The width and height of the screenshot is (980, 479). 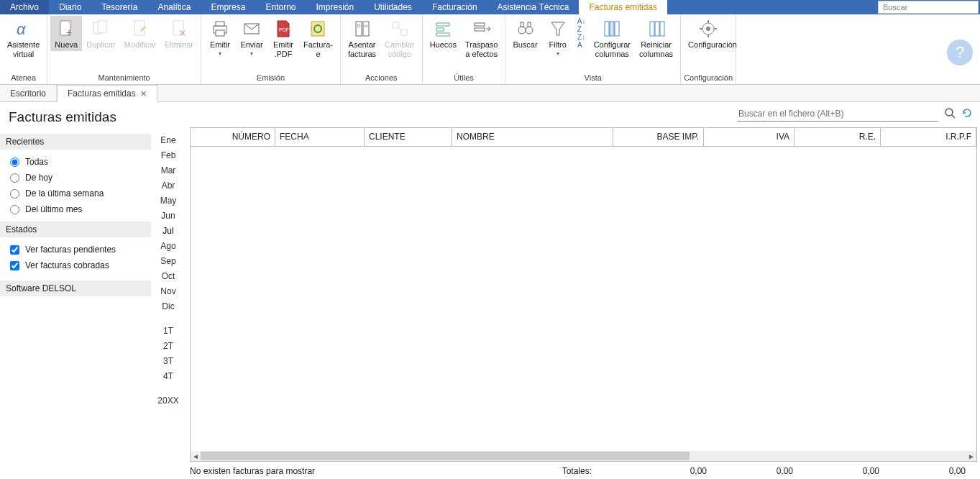 What do you see at coordinates (612, 29) in the screenshot?
I see `columns-config-icon` at bounding box center [612, 29].